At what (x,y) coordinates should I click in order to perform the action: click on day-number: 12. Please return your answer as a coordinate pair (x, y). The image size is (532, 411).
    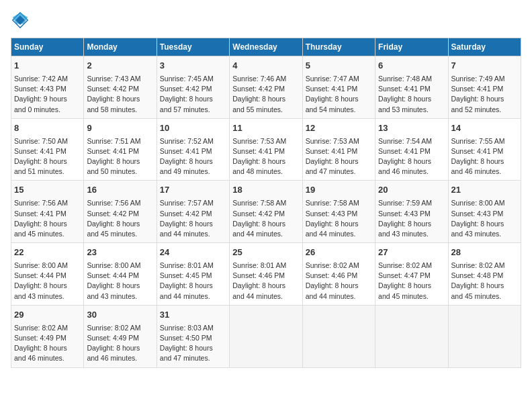
    Looking at the image, I should click on (339, 129).